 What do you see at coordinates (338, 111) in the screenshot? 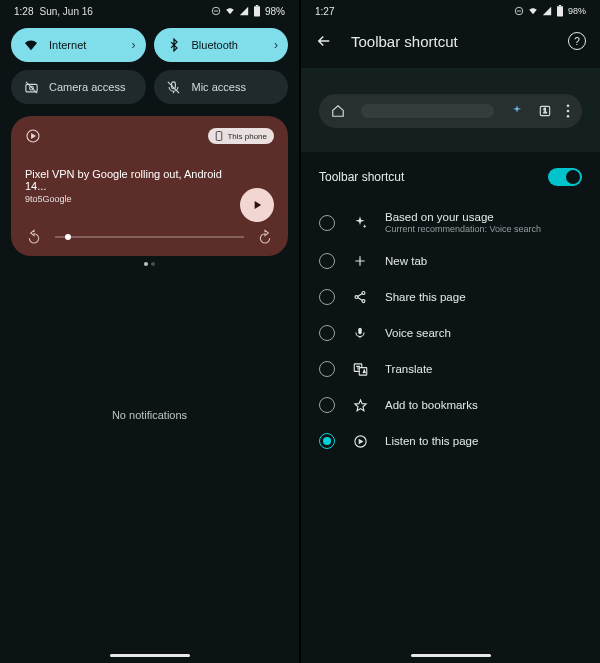
I see `home-icon` at bounding box center [338, 111].